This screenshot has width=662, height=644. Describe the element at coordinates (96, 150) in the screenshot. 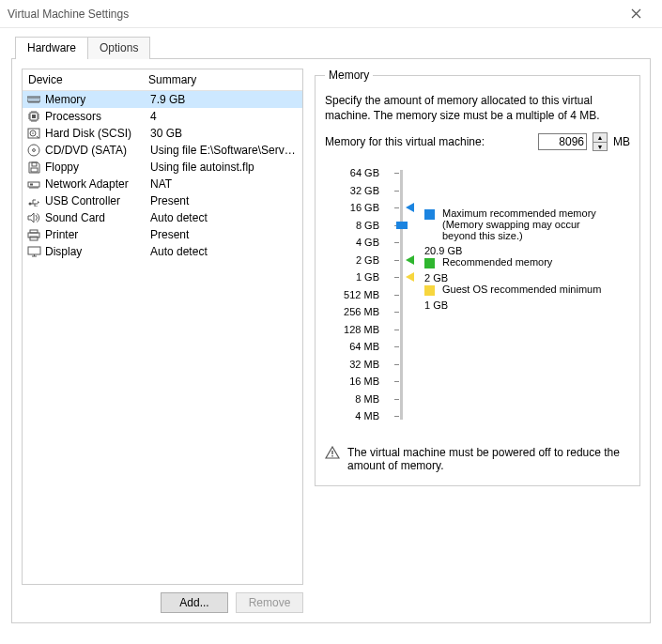

I see `device-name: CD/DVD (SATA)` at that location.